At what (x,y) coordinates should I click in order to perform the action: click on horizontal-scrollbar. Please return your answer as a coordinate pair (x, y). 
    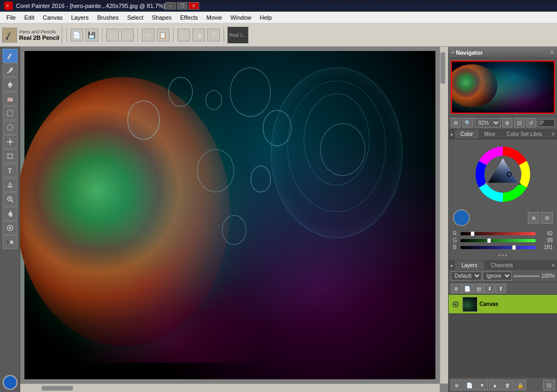
    Looking at the image, I should click on (230, 388).